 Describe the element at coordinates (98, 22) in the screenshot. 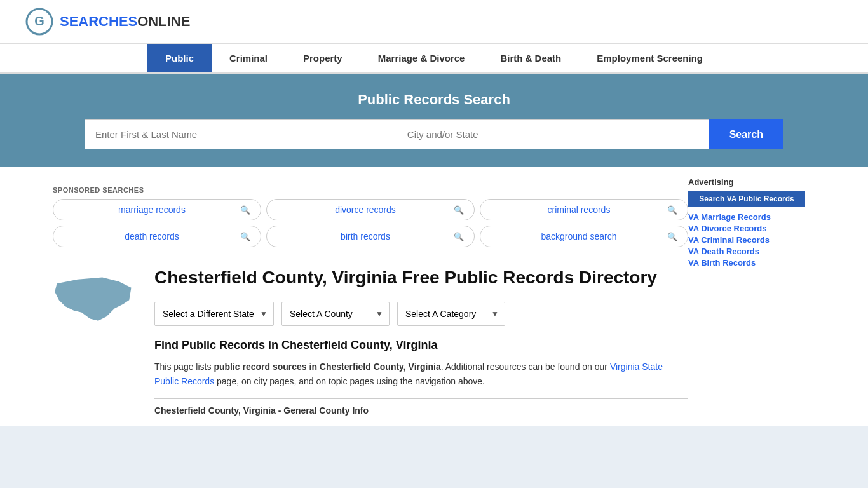

I see `logo-text-blue: SEARCHES` at that location.